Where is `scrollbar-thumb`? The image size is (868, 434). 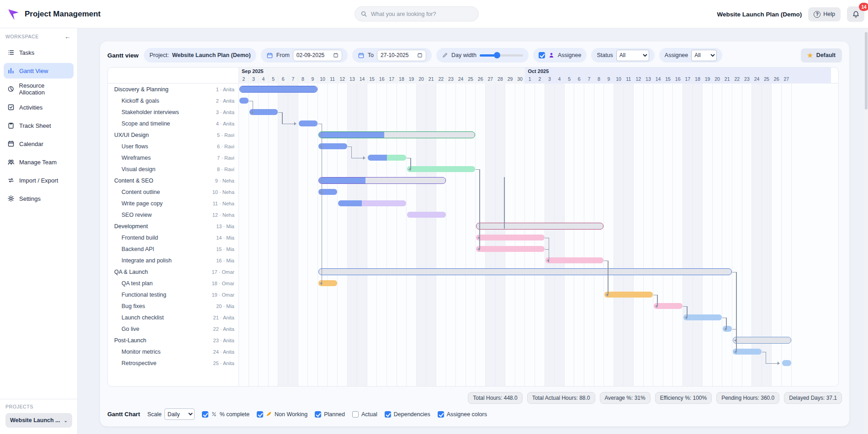 scrollbar-thumb is located at coordinates (866, 71).